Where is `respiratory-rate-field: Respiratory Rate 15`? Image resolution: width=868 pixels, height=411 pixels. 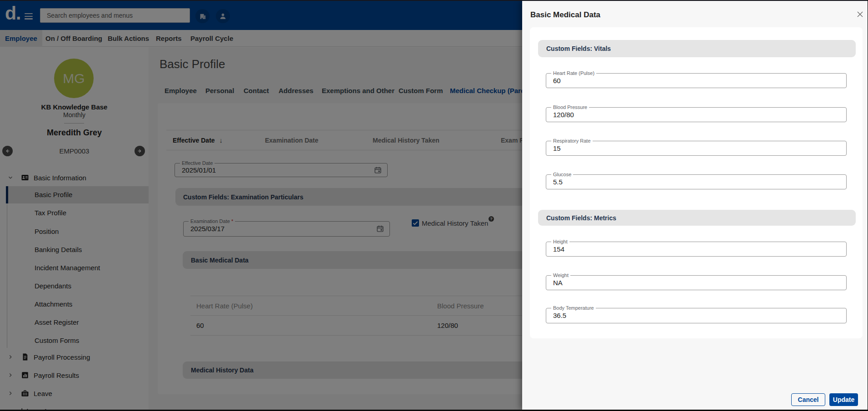 respiratory-rate-field: Respiratory Rate 15 is located at coordinates (696, 148).